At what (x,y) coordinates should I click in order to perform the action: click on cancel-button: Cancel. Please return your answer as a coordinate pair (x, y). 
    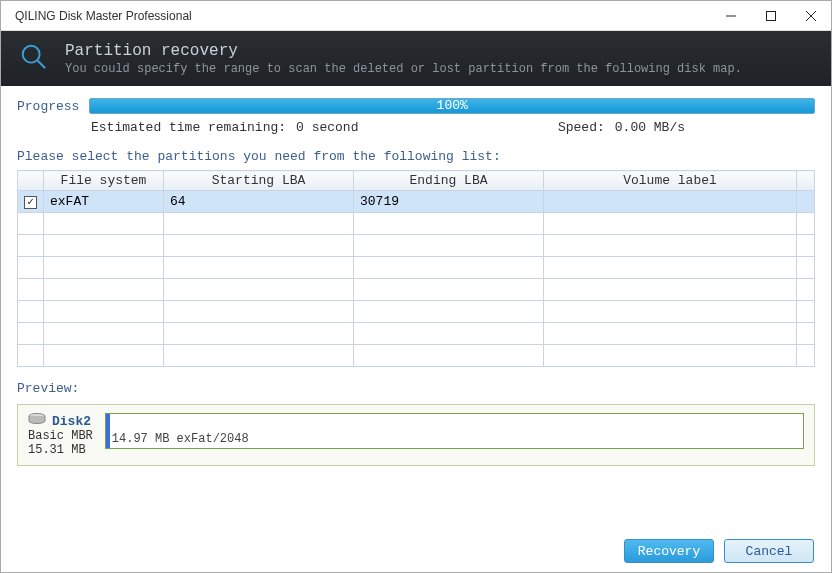
    Looking at the image, I should click on (769, 551).